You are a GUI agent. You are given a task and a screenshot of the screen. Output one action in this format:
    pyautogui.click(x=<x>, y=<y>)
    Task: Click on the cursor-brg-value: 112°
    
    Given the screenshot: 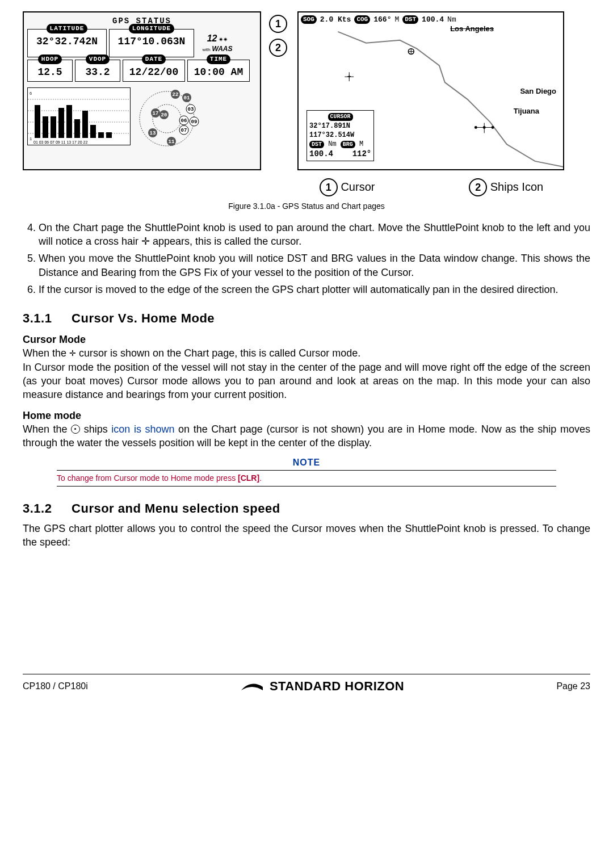 What is the action you would take?
    pyautogui.click(x=362, y=154)
    